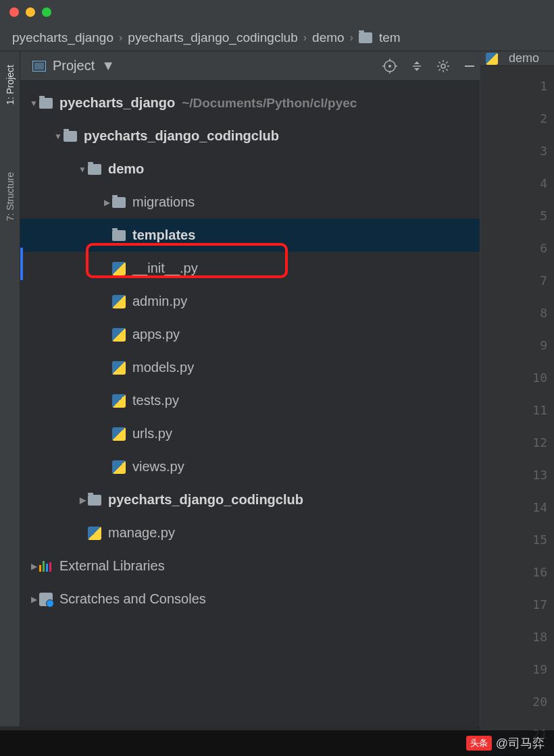 The height and width of the screenshot is (756, 554). What do you see at coordinates (518, 540) in the screenshot?
I see `line-number: 15` at bounding box center [518, 540].